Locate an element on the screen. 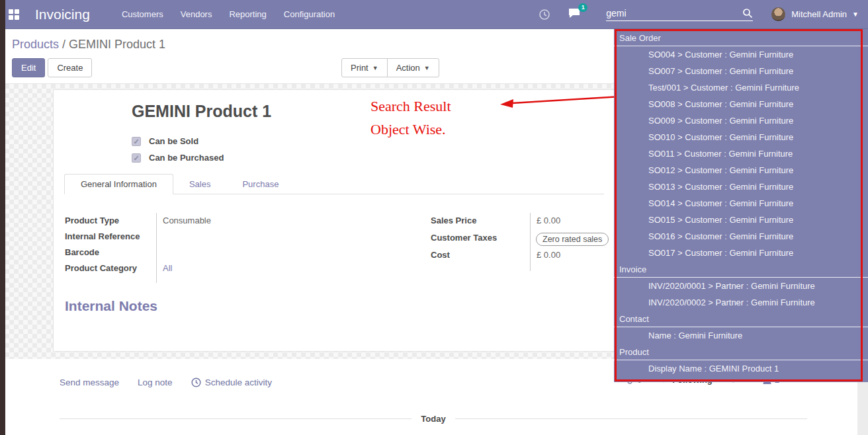  section-header-product: Product is located at coordinates (741, 352).